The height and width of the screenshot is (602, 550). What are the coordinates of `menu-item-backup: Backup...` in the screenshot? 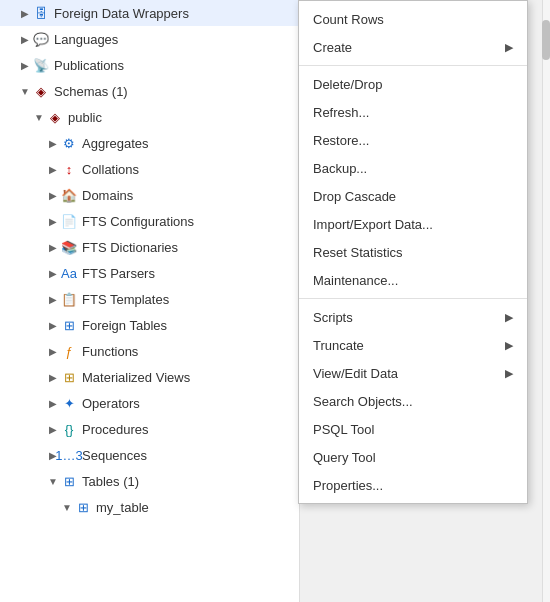 It's located at (413, 168).